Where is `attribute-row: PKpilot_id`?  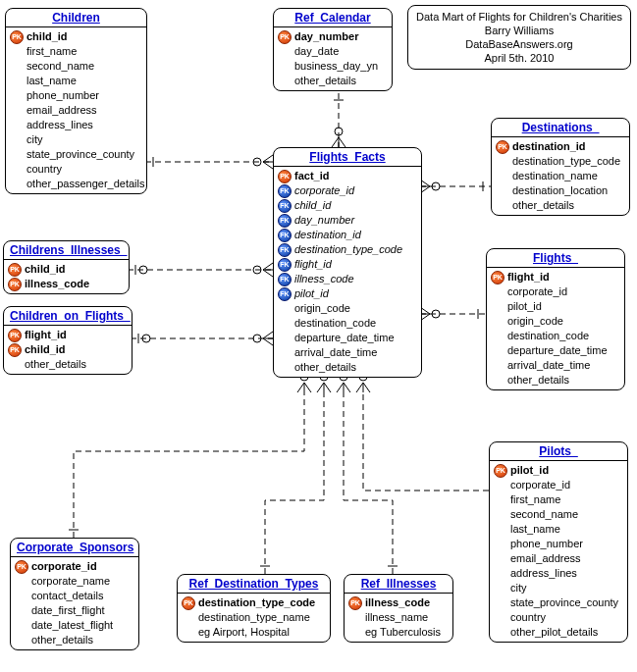
attribute-row: PKpilot_id is located at coordinates (558, 471).